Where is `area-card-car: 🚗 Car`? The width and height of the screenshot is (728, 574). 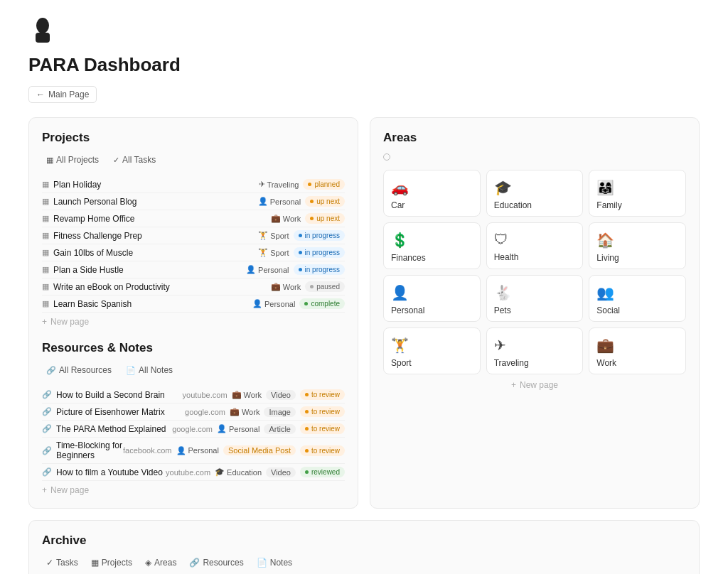
area-card-car: 🚗 Car is located at coordinates (432, 193).